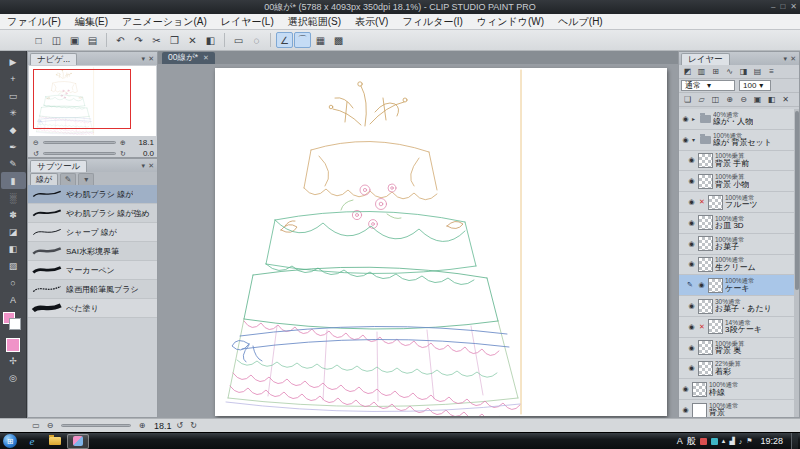 This screenshot has height=449, width=800. What do you see at coordinates (206, 58) in the screenshot?
I see `document-tab-close-icon: ✕` at bounding box center [206, 58].